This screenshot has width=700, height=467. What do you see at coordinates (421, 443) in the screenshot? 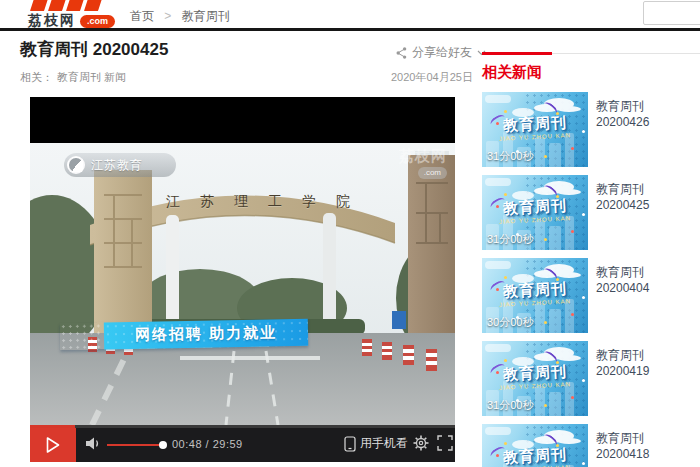
I see `settings-gear-icon` at bounding box center [421, 443].